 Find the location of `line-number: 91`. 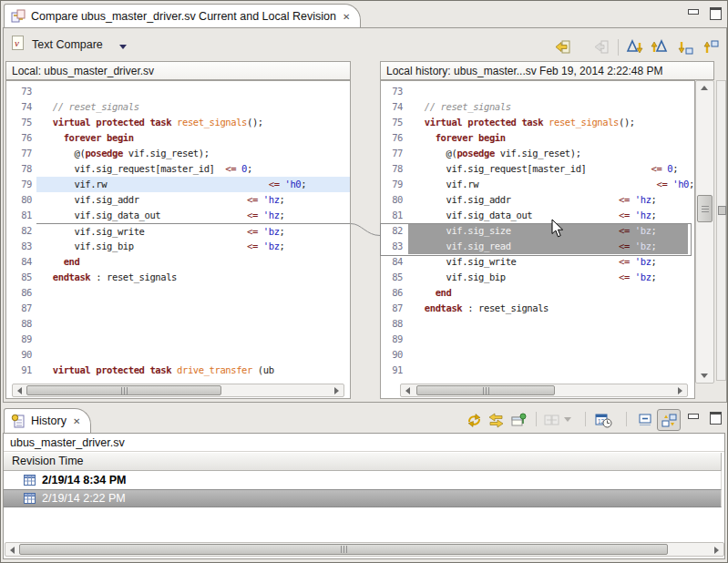

line-number: 91 is located at coordinates (22, 370).